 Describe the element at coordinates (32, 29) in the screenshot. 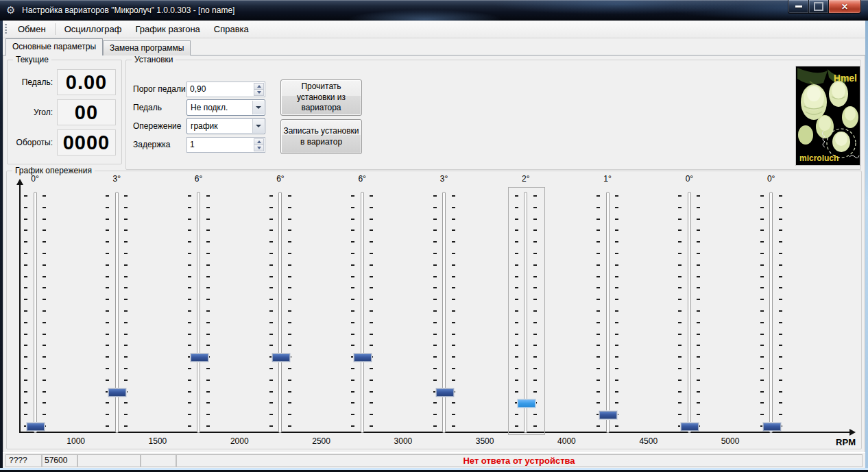

I see `menu-item-obmen: Обмен` at that location.